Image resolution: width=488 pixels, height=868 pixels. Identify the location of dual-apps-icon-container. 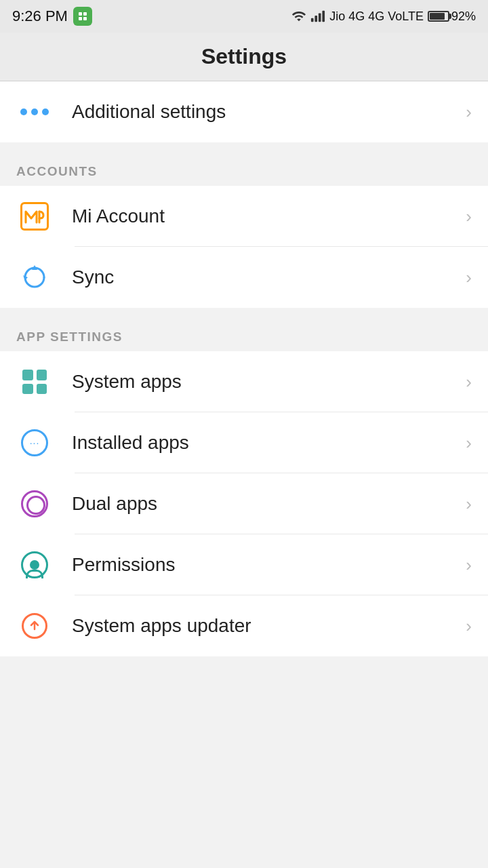
(35, 504).